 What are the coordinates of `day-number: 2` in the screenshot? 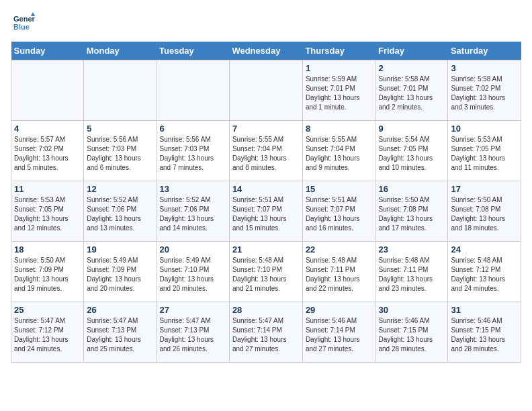 It's located at (411, 68).